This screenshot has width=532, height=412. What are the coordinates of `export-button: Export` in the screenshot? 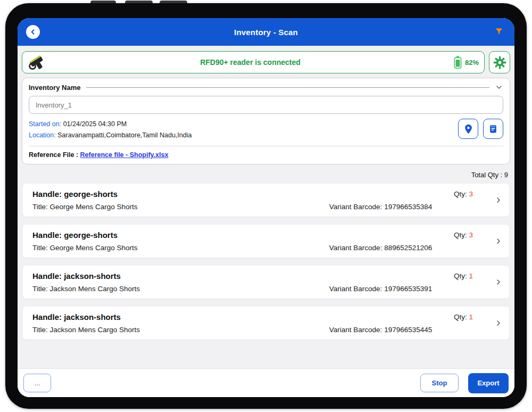 It's located at (488, 383).